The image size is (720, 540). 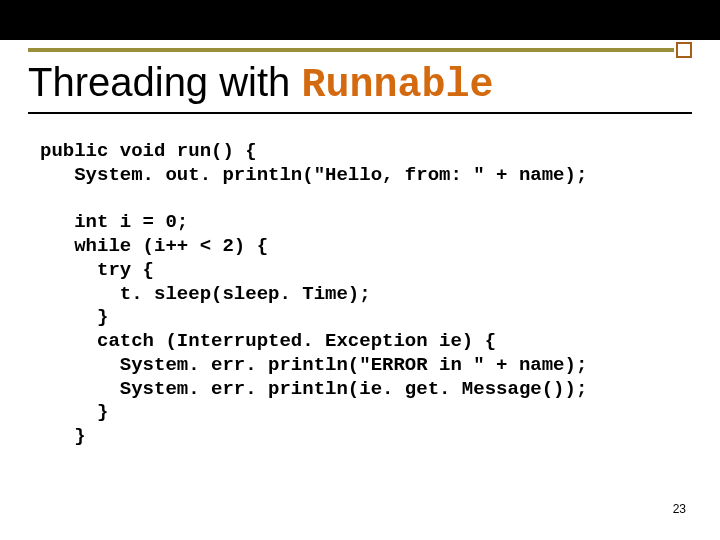 I want to click on page-number: 23, so click(x=680, y=509).